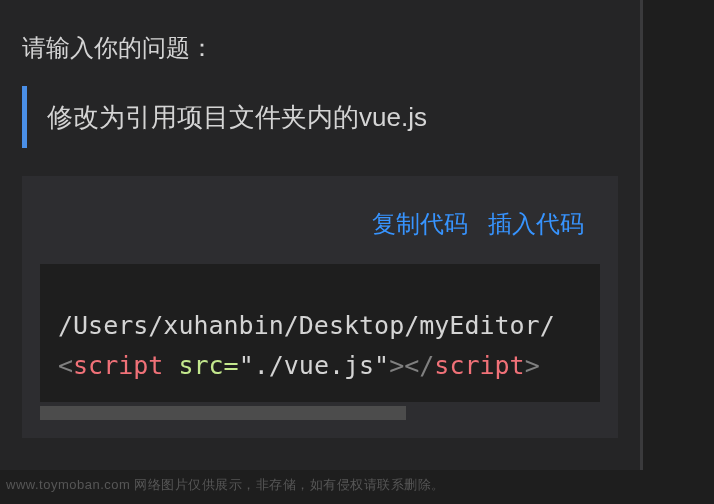  What do you see at coordinates (208, 366) in the screenshot?
I see `token-attr: src=` at bounding box center [208, 366].